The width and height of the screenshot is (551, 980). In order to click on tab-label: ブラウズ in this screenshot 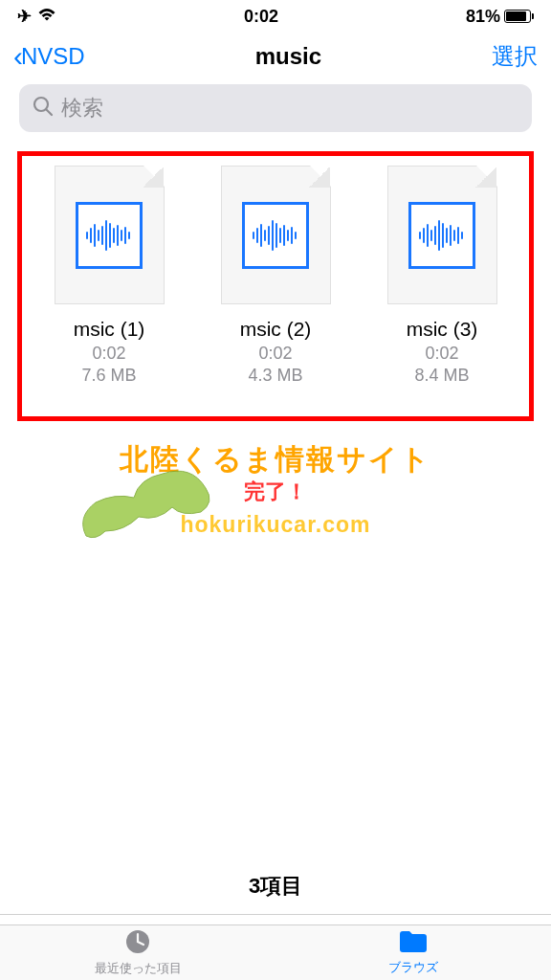, I will do `click(413, 968)`.